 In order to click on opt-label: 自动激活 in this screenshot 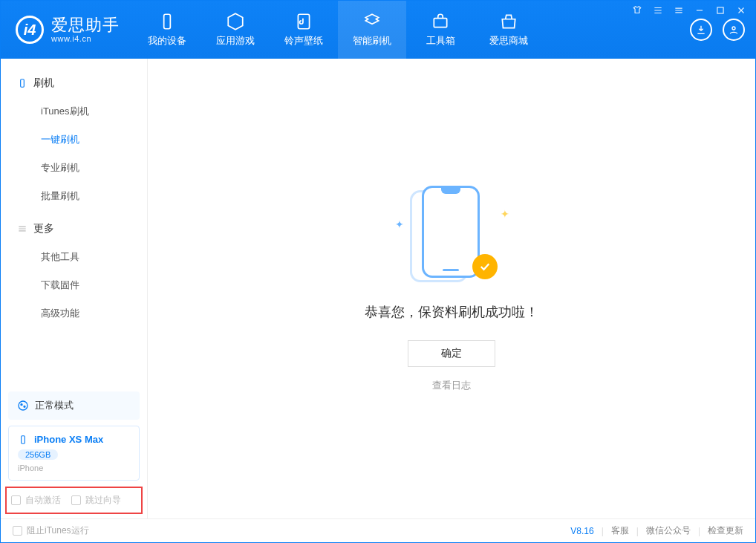, I will do `click(43, 501)`.